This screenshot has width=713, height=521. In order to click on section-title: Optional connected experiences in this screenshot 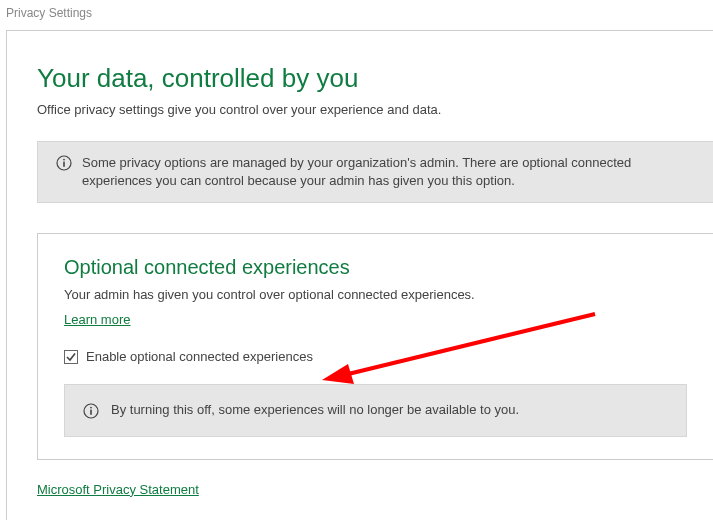, I will do `click(376, 268)`.